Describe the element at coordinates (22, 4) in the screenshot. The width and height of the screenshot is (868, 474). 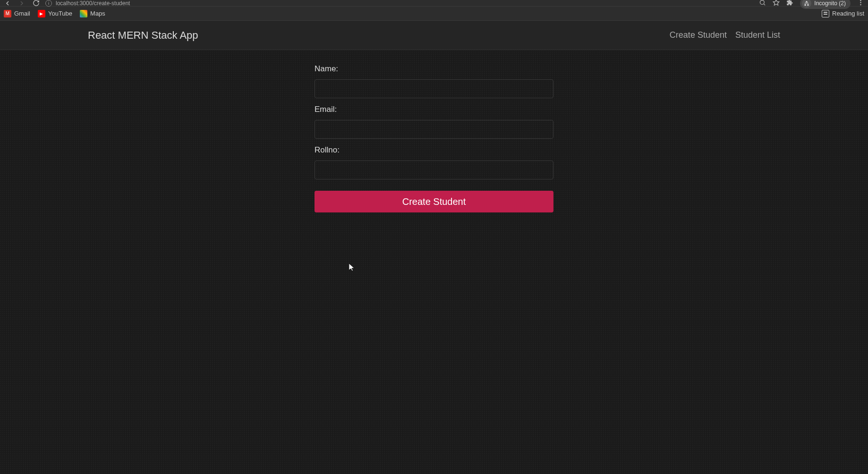
I see `nav-icons` at that location.